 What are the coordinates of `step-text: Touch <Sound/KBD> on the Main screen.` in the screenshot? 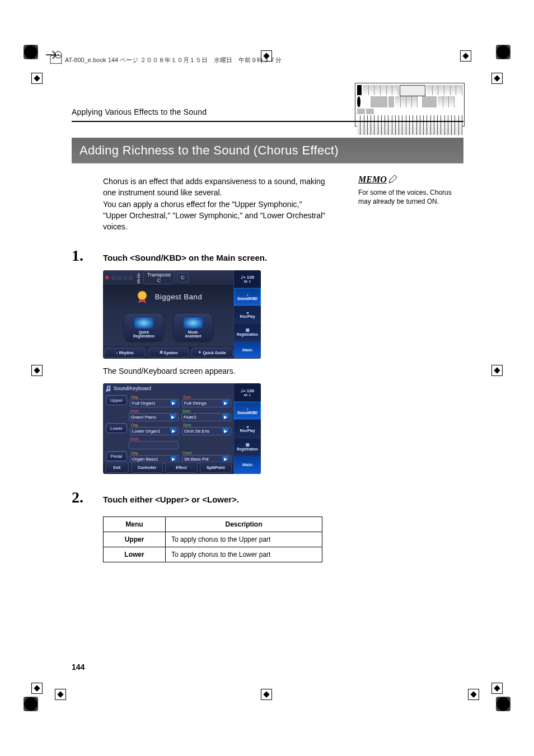 It's located at (185, 257).